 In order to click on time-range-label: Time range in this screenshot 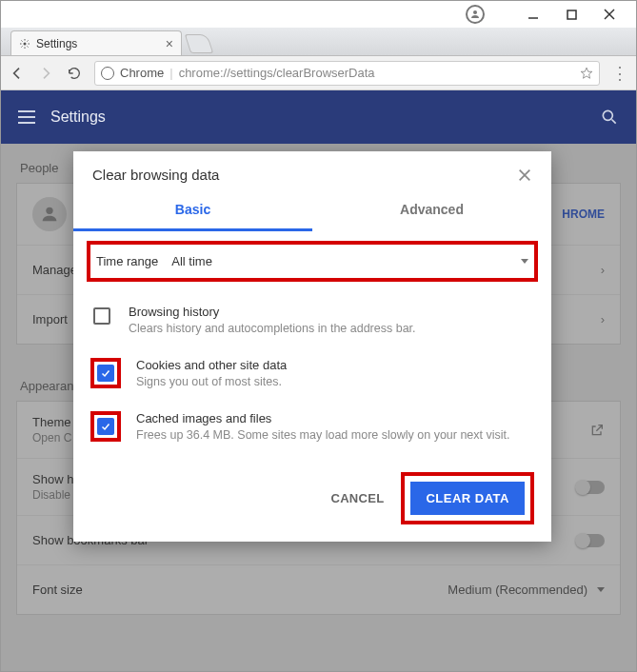, I will do `click(128, 261)`.